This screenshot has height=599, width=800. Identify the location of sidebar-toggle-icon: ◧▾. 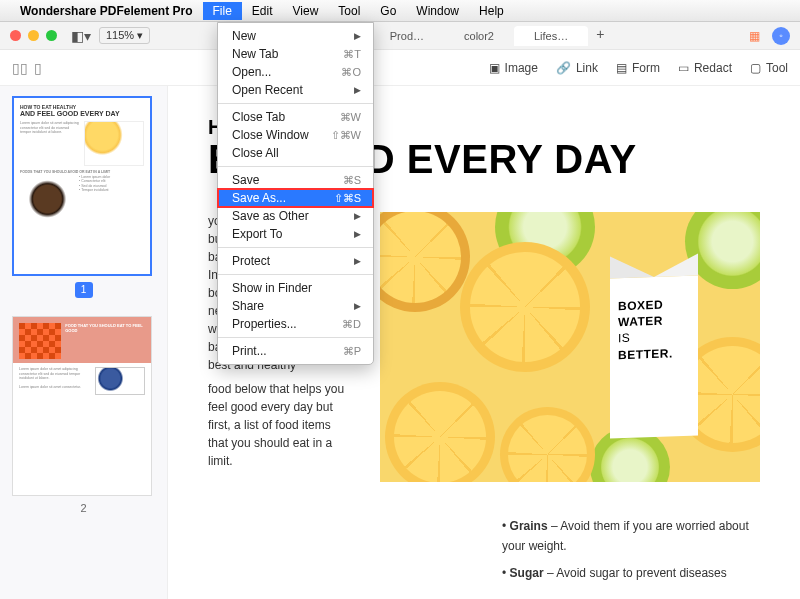
(81, 36).